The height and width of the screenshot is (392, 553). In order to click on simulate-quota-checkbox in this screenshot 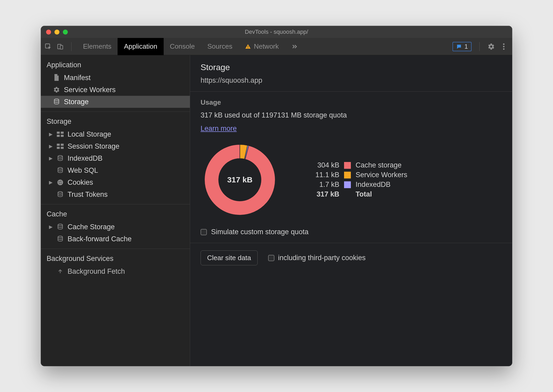, I will do `click(204, 232)`.